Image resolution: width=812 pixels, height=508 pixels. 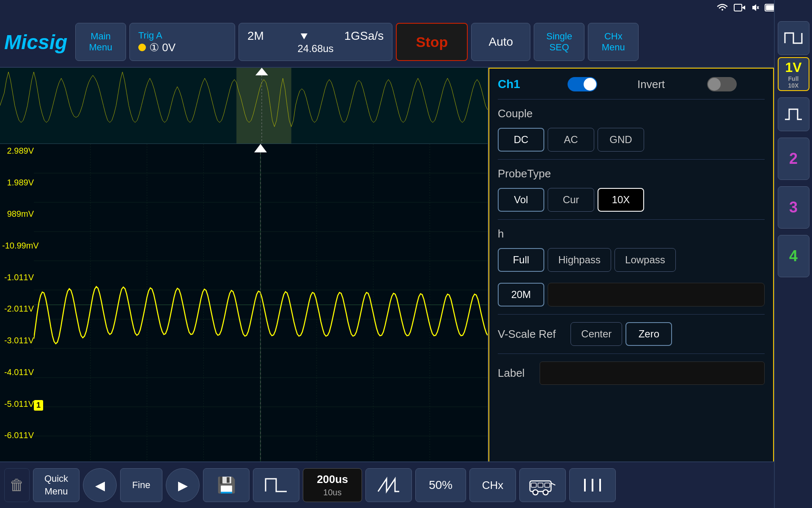 I want to click on trig-display: Trig A ① 0V, so click(x=182, y=42).